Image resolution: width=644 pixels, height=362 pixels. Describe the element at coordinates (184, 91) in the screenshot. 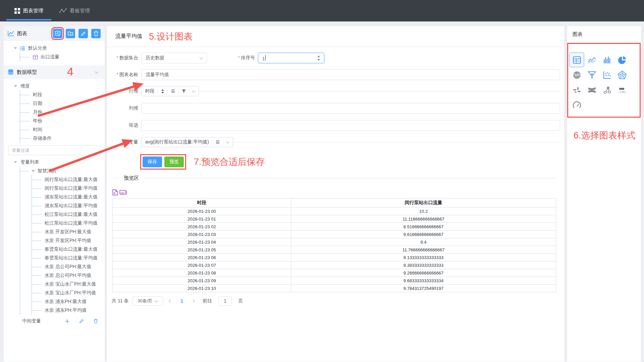

I see `filter-funnel-icon` at that location.